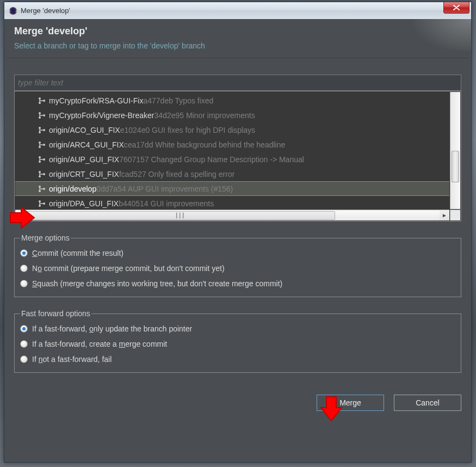 This screenshot has height=467, width=476. Describe the element at coordinates (232, 215) in the screenshot. I see `horizontal-scrollbar: ◄ ┃┃┃ ►` at that location.